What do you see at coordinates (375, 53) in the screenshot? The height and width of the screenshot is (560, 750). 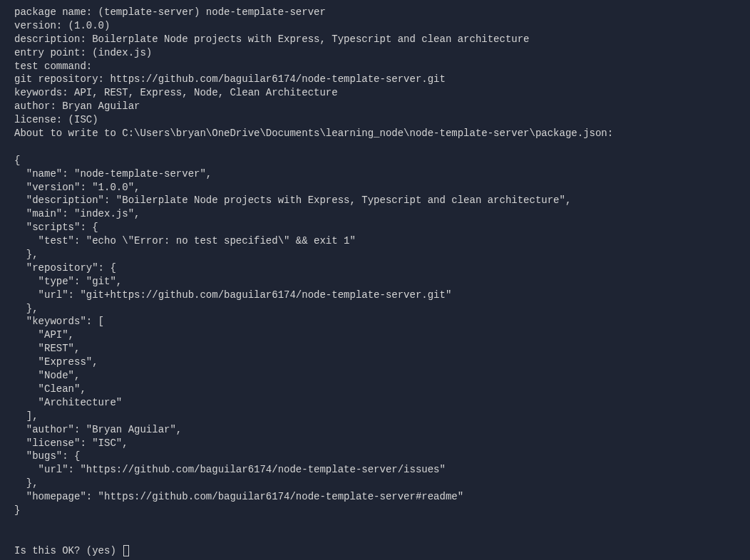 I see `prompt-entry-point: entry point: (index.js)` at bounding box center [375, 53].